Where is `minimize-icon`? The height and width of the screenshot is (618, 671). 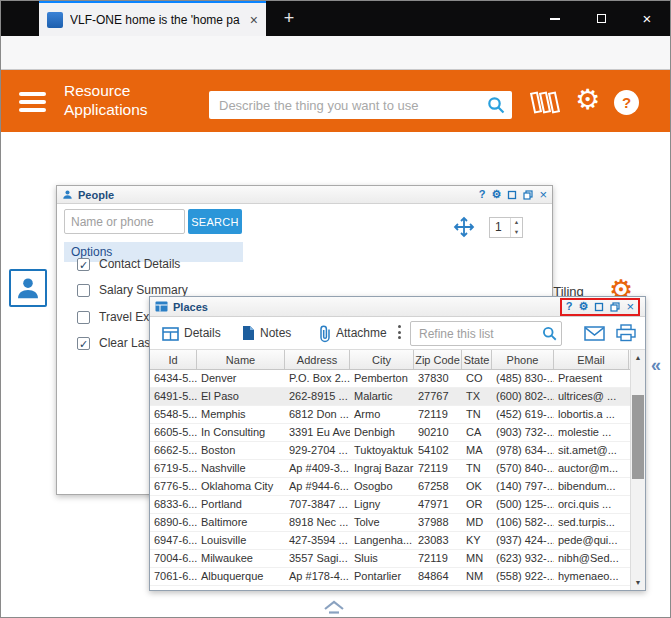 minimize-icon is located at coordinates (555, 19).